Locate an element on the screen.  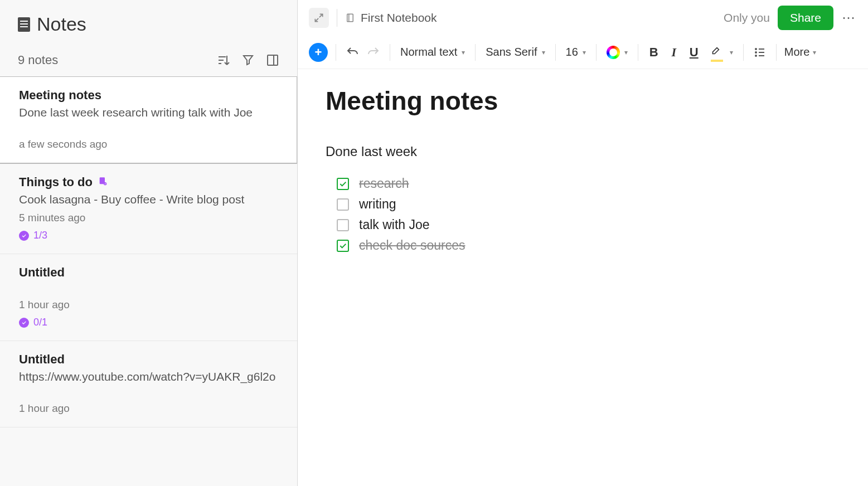
share-button: Share is located at coordinates (806, 18).